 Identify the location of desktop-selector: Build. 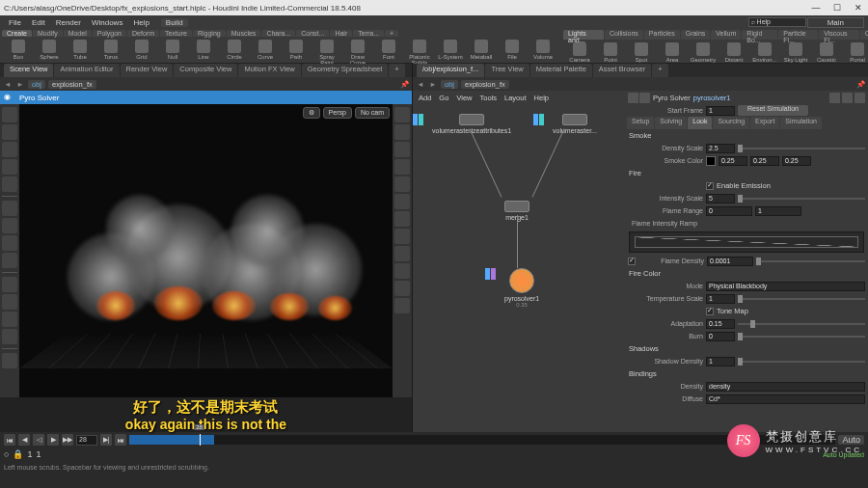
(175, 23).